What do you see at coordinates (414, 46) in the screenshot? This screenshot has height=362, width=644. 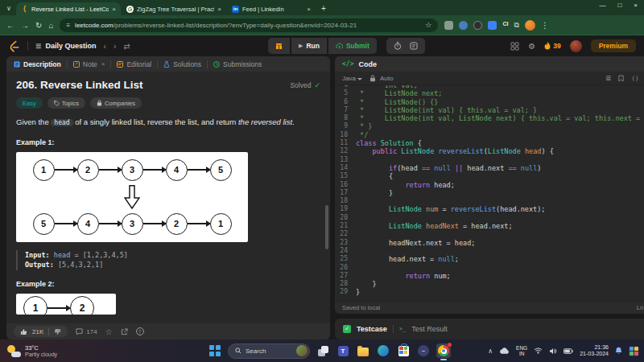 I see `notes-icon` at bounding box center [414, 46].